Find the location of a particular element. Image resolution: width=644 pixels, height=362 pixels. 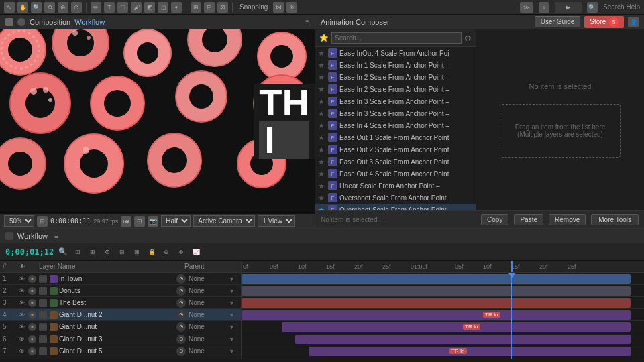

pen-tool-icon: ✏ is located at coordinates (96, 7).